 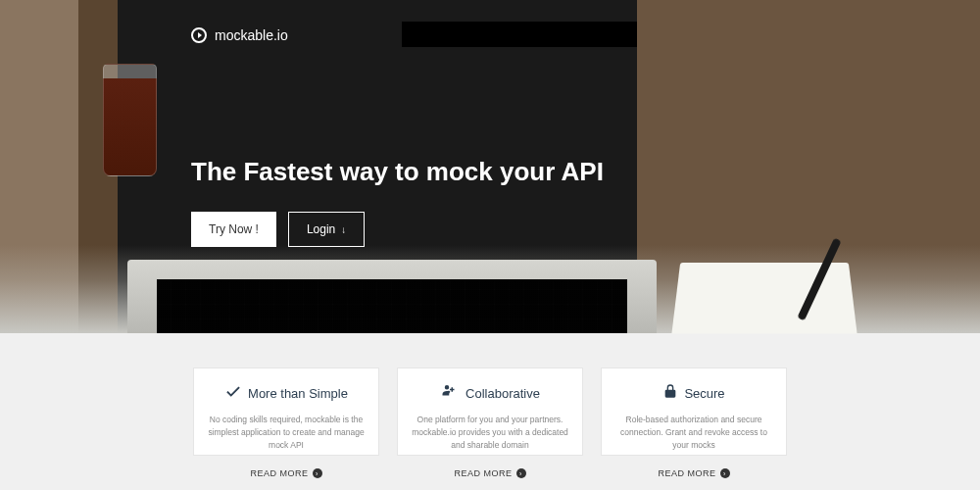 What do you see at coordinates (326, 229) in the screenshot?
I see `login-button: Login ↓` at bounding box center [326, 229].